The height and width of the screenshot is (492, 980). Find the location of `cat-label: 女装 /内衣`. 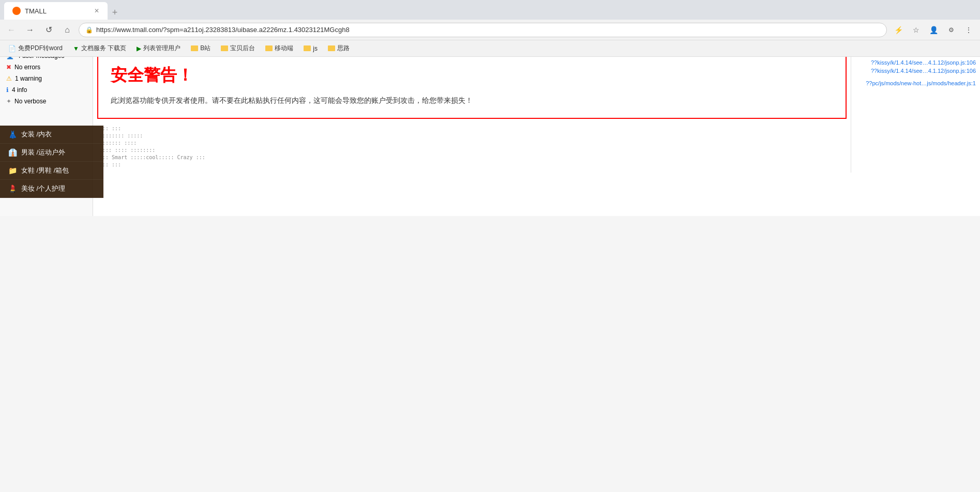

cat-label: 女装 /内衣 is located at coordinates (36, 134).